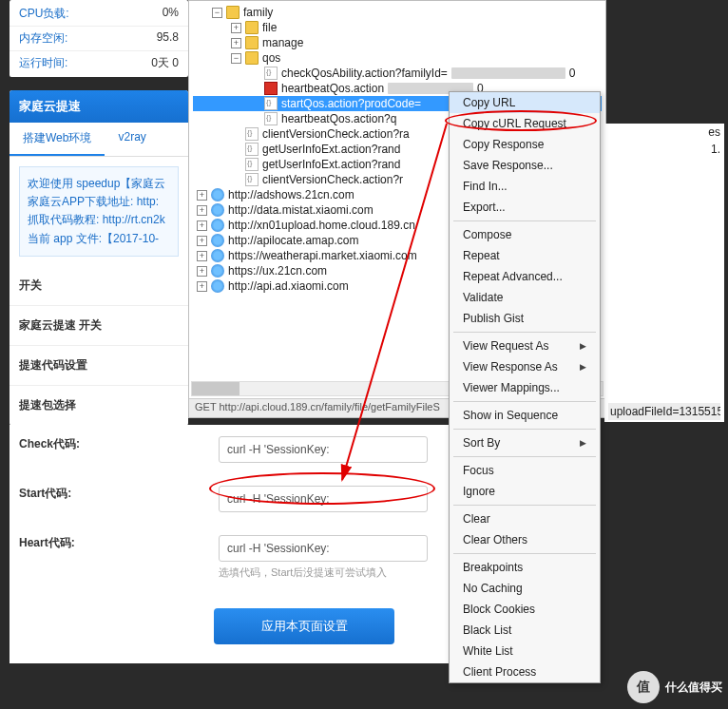 Image resolution: width=728 pixels, height=709 pixels. I want to click on menu-black-list: Black List, so click(525, 630).